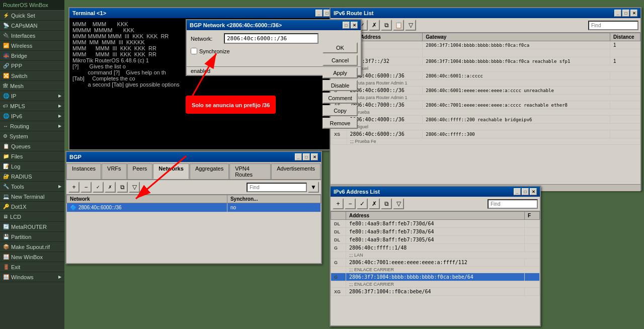 The width and height of the screenshot is (644, 329). What do you see at coordinates (486, 45) in the screenshot?
I see `route-table-row: XS ::/0 2806:3f7:1004:bbbb:bbbb:bbbb:f0c…` at bounding box center [486, 45].